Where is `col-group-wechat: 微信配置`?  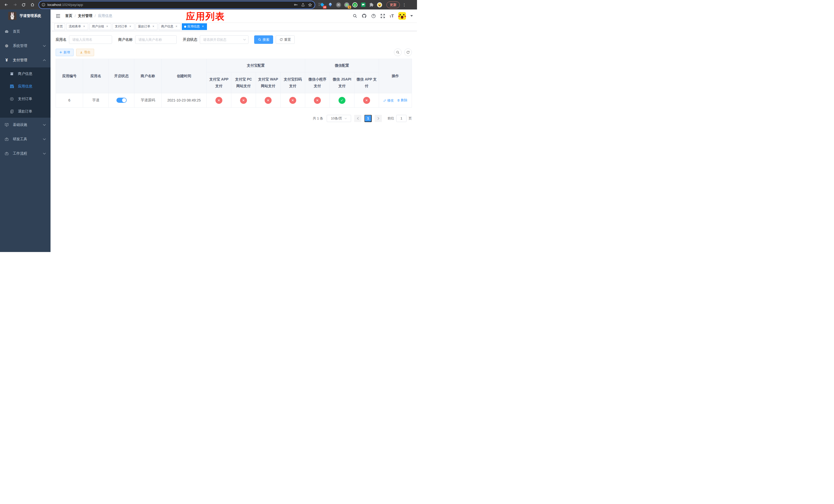 col-group-wechat: 微信配置 is located at coordinates (342, 66).